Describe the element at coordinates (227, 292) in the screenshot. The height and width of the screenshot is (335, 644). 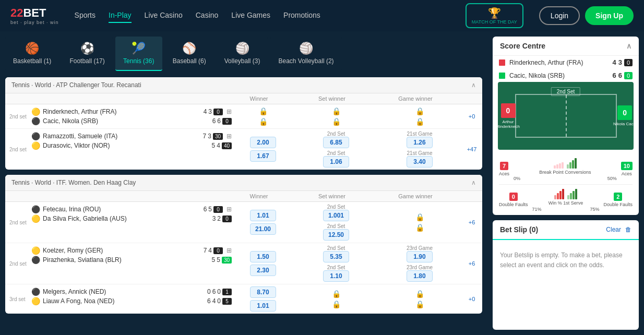
I see `badge-itf-3-1: 1` at that location.